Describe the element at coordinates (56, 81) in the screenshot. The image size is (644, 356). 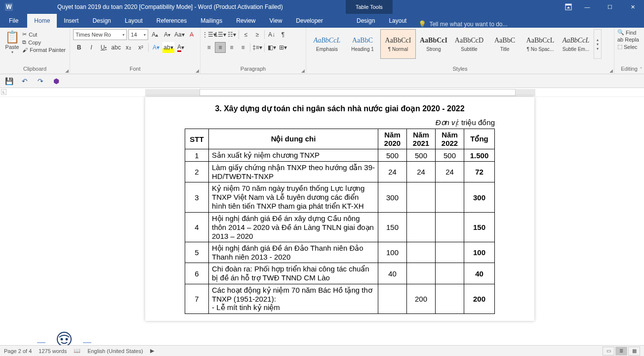
I see `qat-custom-button: ⬢` at that location.